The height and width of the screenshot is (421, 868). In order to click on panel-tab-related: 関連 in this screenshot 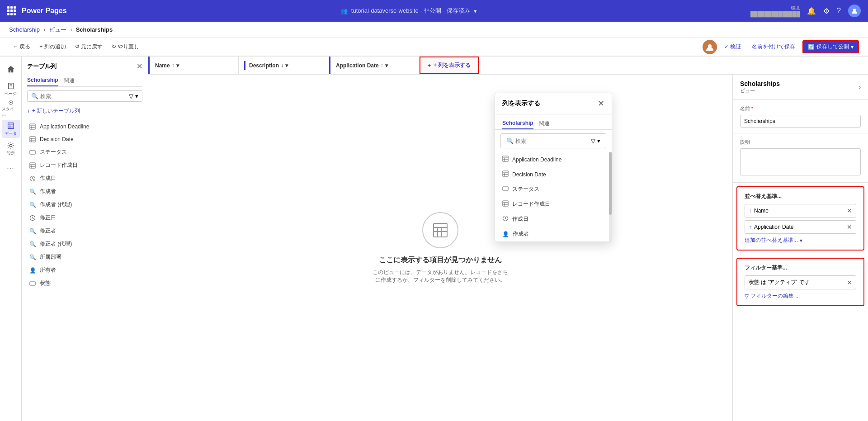, I will do `click(69, 80)`.